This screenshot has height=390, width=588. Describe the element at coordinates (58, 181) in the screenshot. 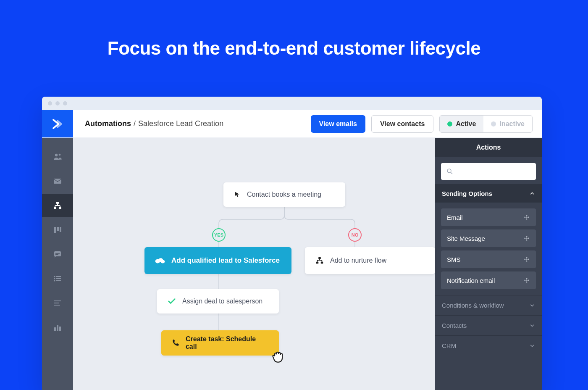

I see `sidebar-item-email` at that location.